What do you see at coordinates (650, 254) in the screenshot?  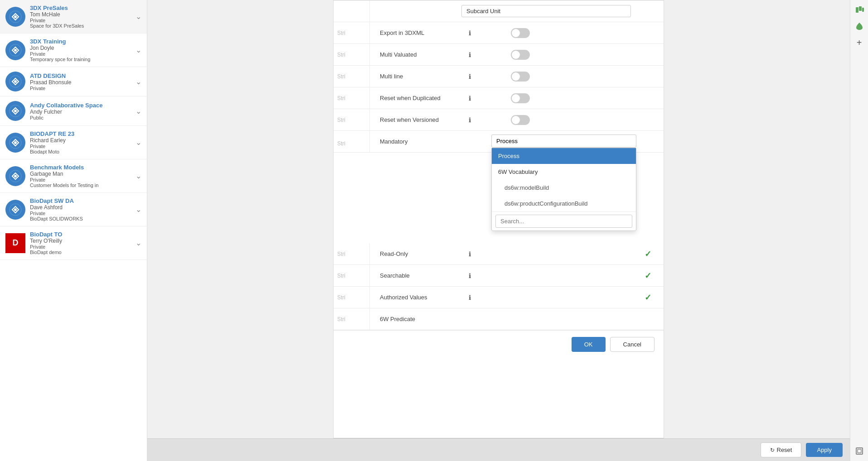 I see `check-area-read-only: ✓` at bounding box center [650, 254].